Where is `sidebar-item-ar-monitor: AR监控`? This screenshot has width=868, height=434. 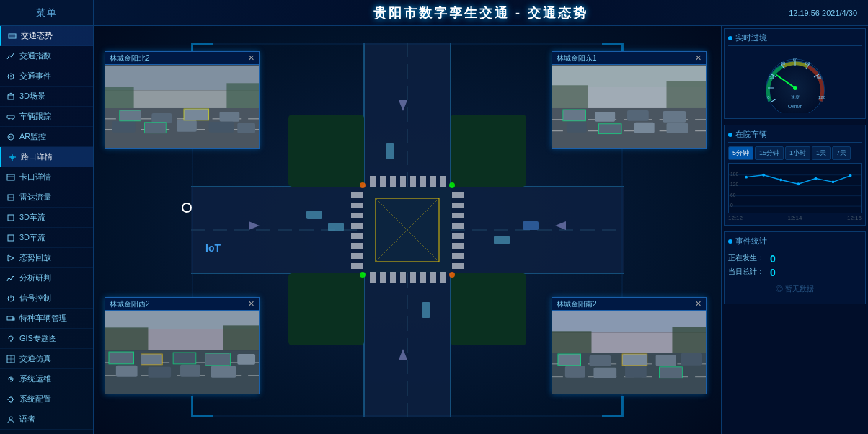 sidebar-item-ar-monitor: AR监控 is located at coordinates (46, 137).